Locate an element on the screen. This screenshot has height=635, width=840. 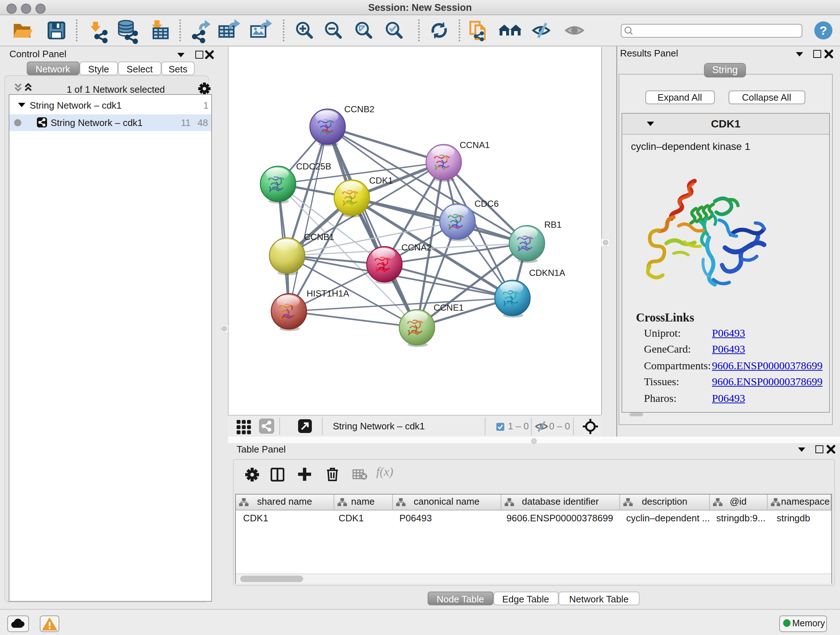
svg-text: CCNE1 is located at coordinates (449, 307).